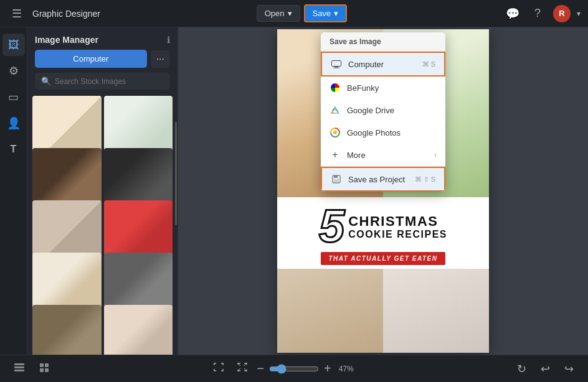  Describe the element at coordinates (44, 369) in the screenshot. I see `grid-view-icon` at that location.